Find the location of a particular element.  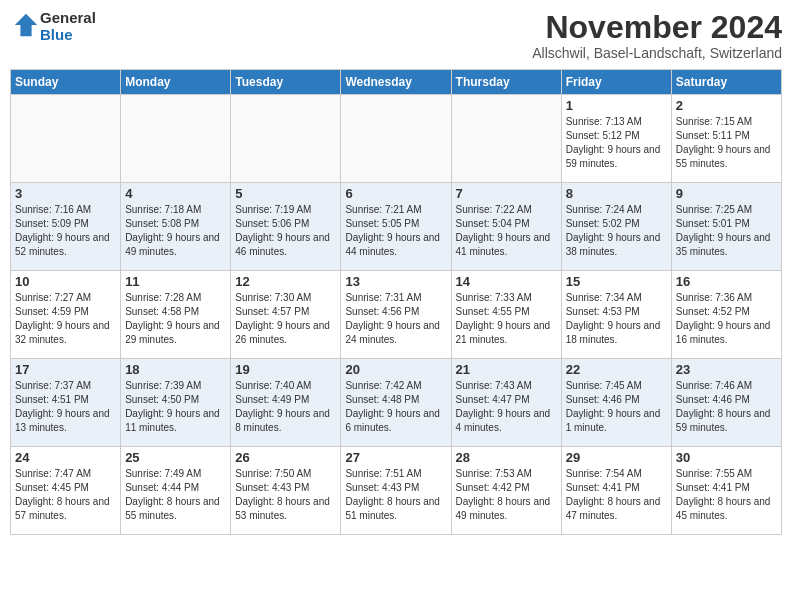

calendar-cell: 15Sunrise: 7:34 AM Sunset: 4:53 PM Dayli… is located at coordinates (616, 315).